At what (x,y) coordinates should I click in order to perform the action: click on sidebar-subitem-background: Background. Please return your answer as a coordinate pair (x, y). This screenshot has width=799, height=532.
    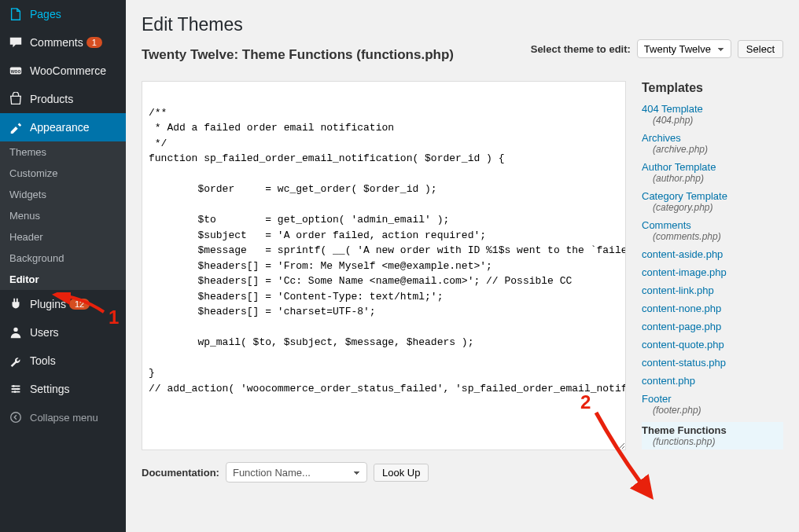
    Looking at the image, I should click on (63, 258).